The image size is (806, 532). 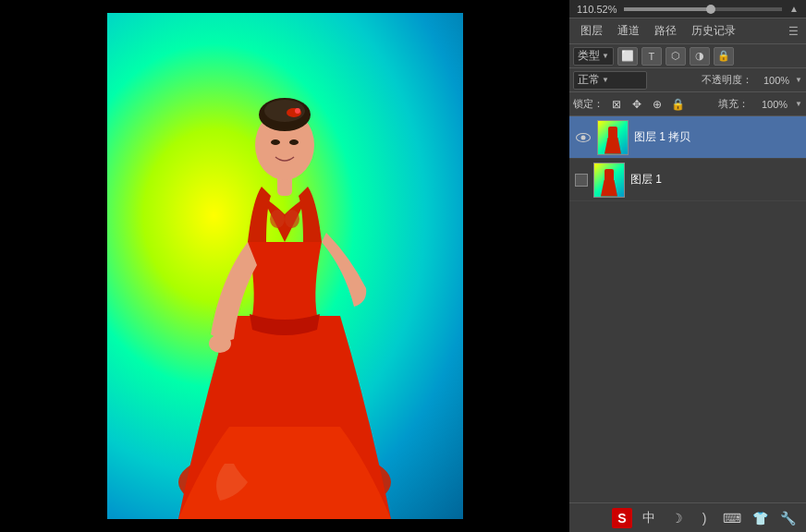 I want to click on taskbar-icon-moon: ☽, so click(x=677, y=518).